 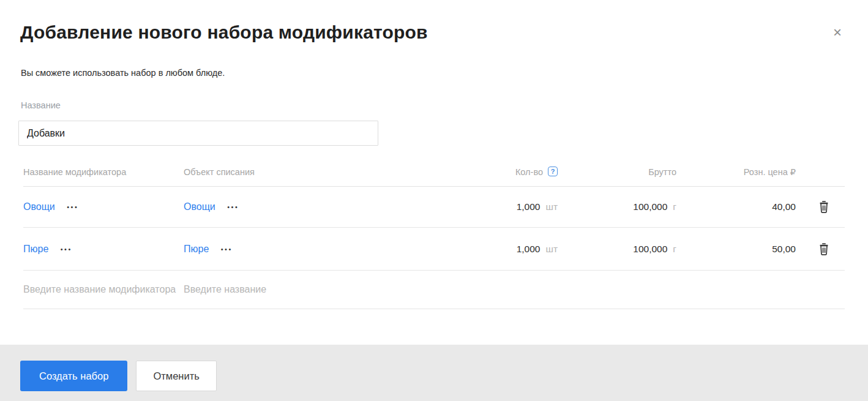 What do you see at coordinates (434, 207) in the screenshot?
I see `table-row: Овощи ••• Овощи ••• 1,000 шт 100,000 г 4…` at bounding box center [434, 207].